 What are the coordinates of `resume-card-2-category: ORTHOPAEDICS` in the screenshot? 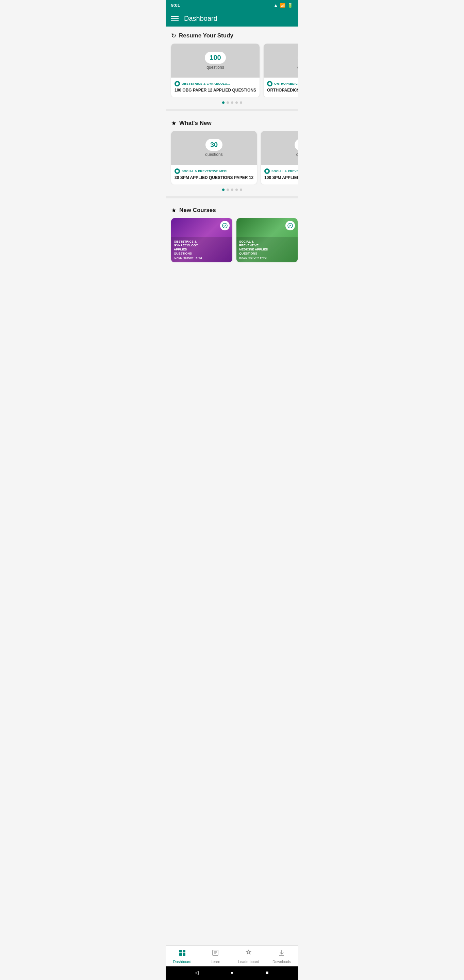 It's located at (283, 84).